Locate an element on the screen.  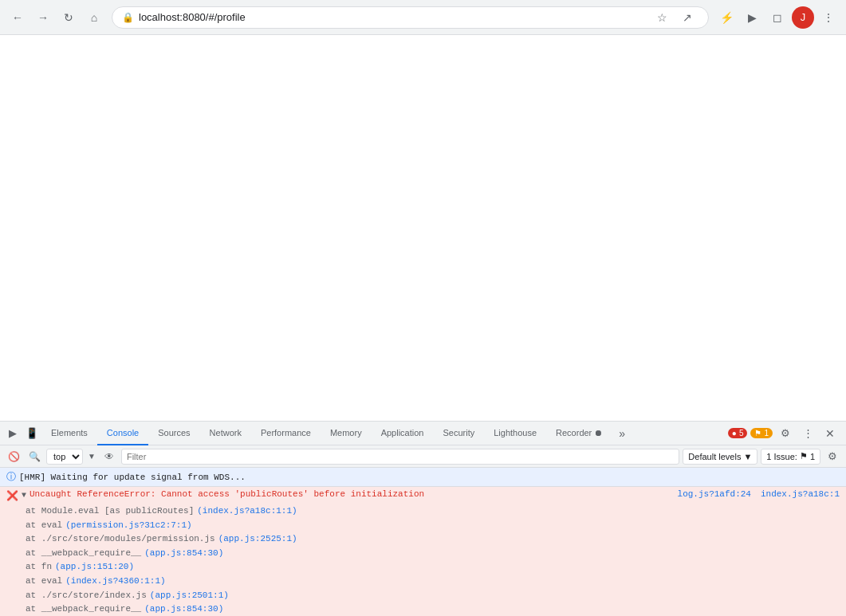
console-settings-button: ⚙ is located at coordinates (832, 457).